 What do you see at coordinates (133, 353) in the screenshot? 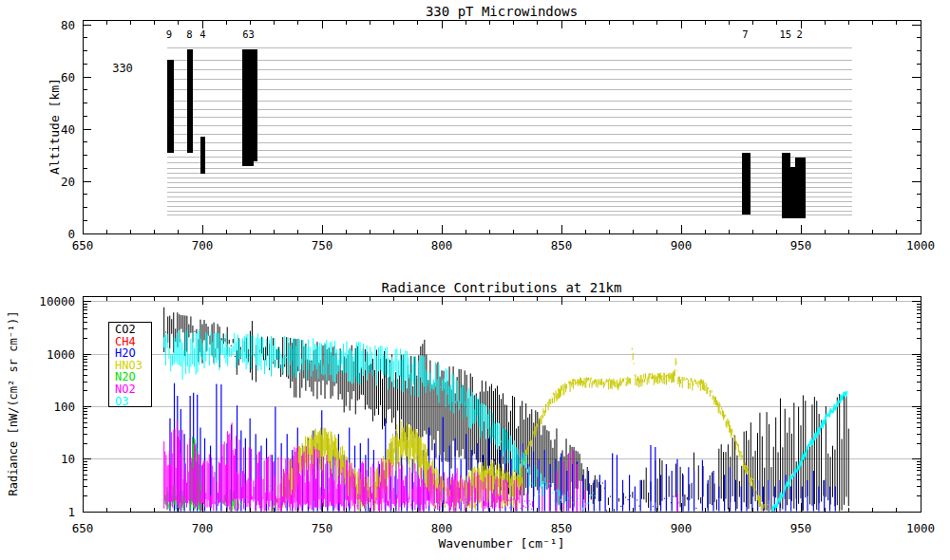
I see `legend-item-h2o: H2O` at bounding box center [133, 353].